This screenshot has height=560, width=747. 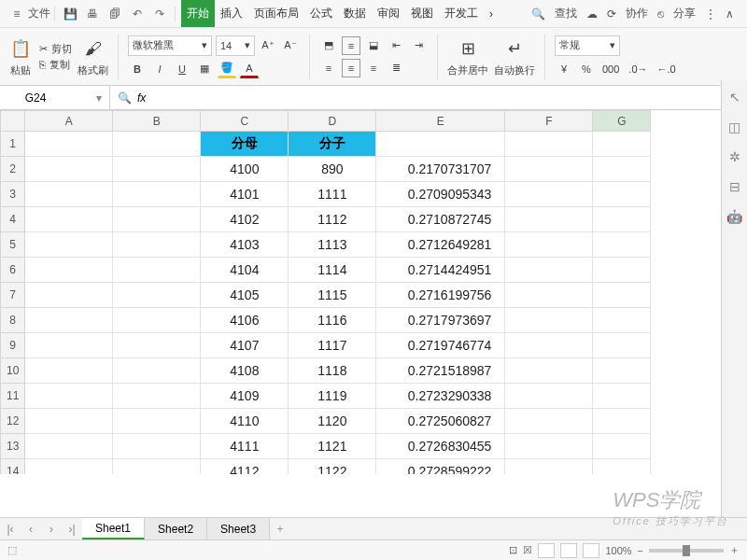 I want to click on tab-first-icon: |‹, so click(x=10, y=528).